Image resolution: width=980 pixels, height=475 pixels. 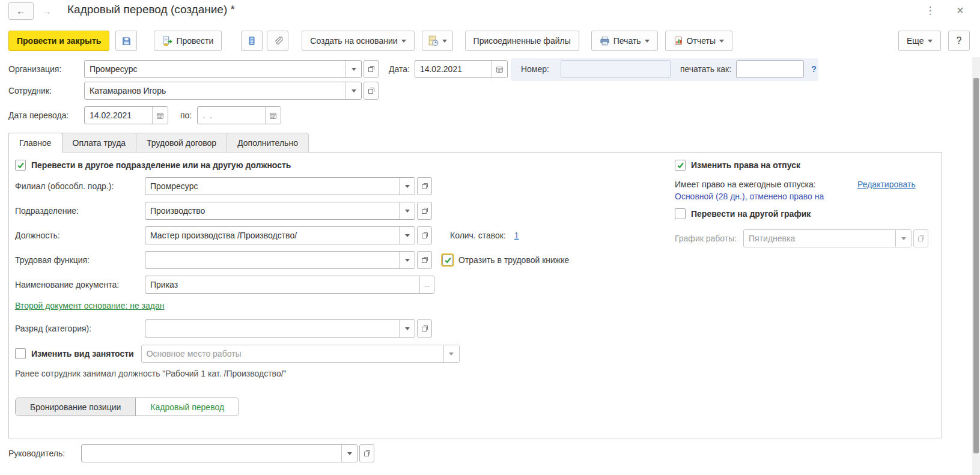 What do you see at coordinates (187, 41) in the screenshot?
I see `post-button: Провести` at bounding box center [187, 41].